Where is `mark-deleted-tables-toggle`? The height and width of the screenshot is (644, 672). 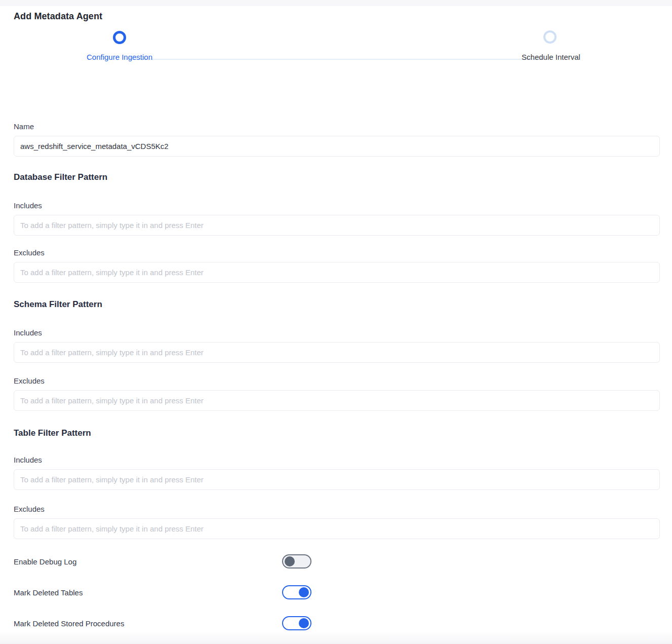
mark-deleted-tables-toggle is located at coordinates (297, 592).